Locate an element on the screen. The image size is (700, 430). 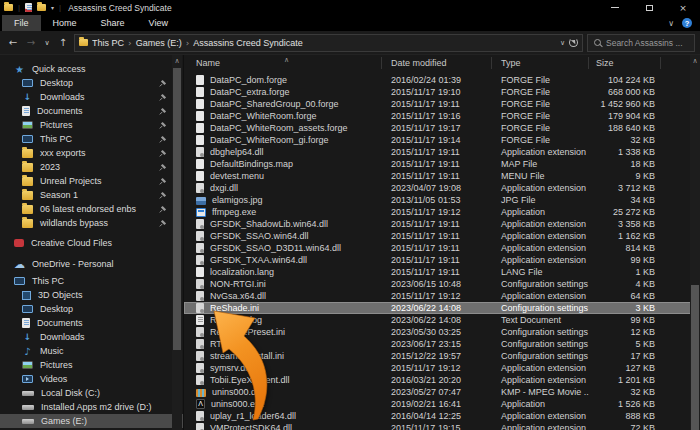
address-bar: This PC›Games (E:)›Assassins Creed Syndi… is located at coordinates (328, 43).